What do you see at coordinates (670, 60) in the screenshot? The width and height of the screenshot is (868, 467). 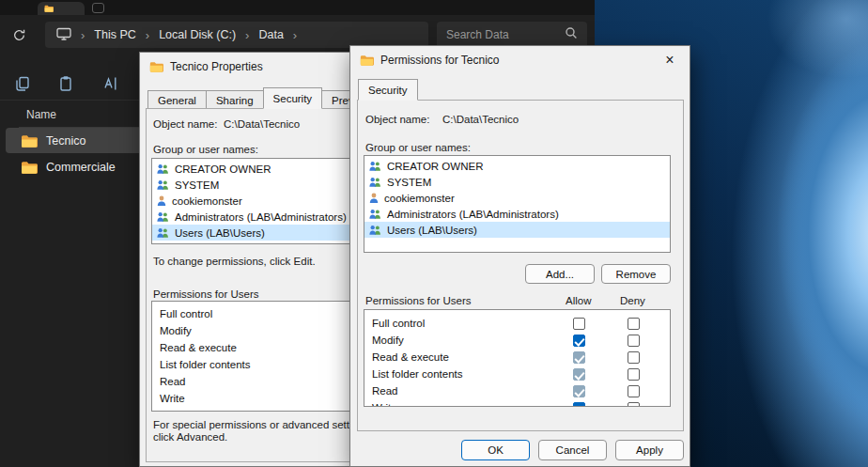 I see `close-icon: ×` at bounding box center [670, 60].